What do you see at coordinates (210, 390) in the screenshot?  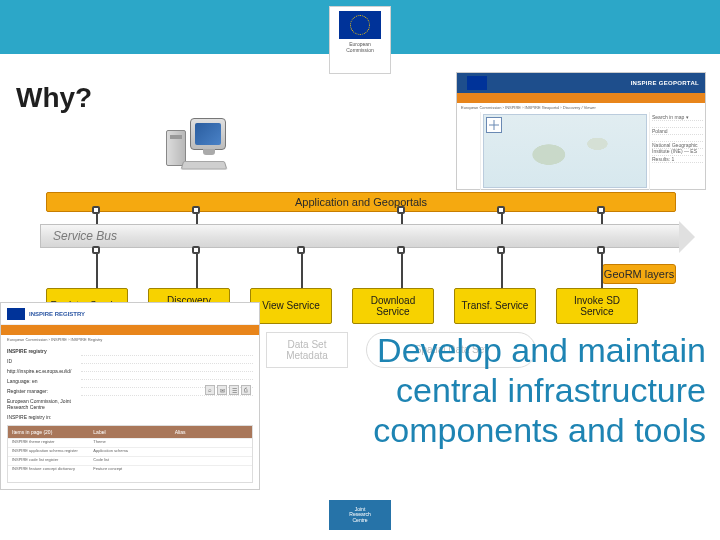 I see `search-icon: ⌕` at bounding box center [210, 390].